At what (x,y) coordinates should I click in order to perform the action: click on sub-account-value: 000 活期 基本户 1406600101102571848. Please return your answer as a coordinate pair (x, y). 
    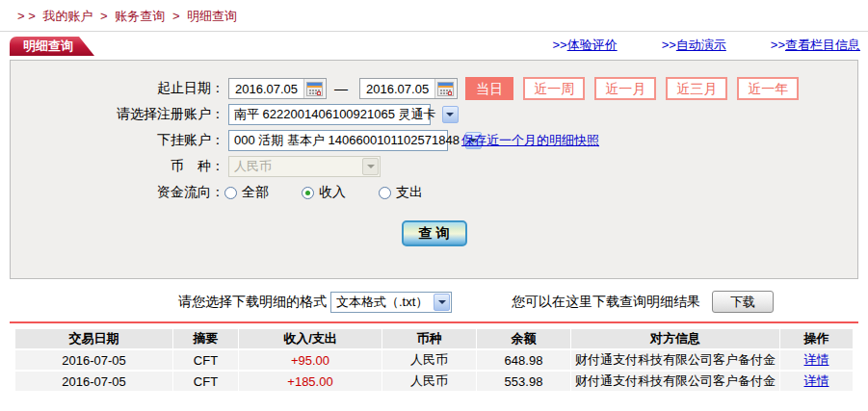
    Looking at the image, I should click on (347, 141).